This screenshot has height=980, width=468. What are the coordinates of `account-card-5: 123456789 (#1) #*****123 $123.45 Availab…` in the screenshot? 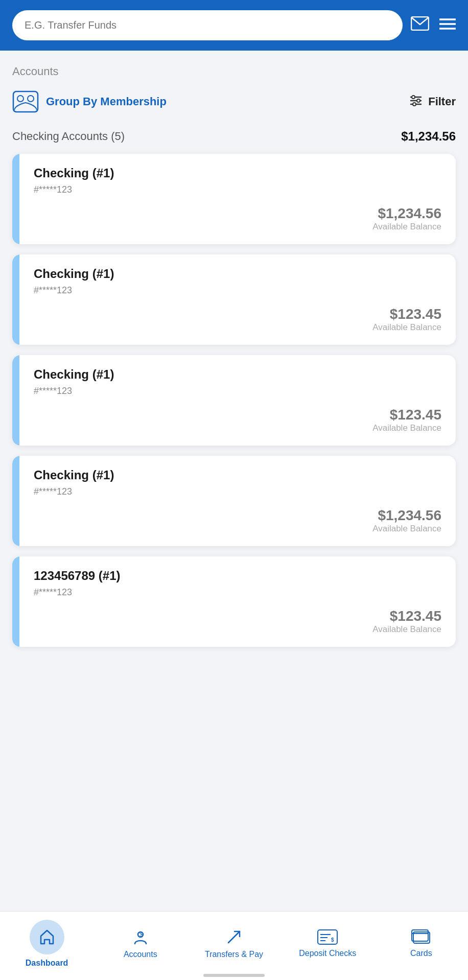 It's located at (234, 602).